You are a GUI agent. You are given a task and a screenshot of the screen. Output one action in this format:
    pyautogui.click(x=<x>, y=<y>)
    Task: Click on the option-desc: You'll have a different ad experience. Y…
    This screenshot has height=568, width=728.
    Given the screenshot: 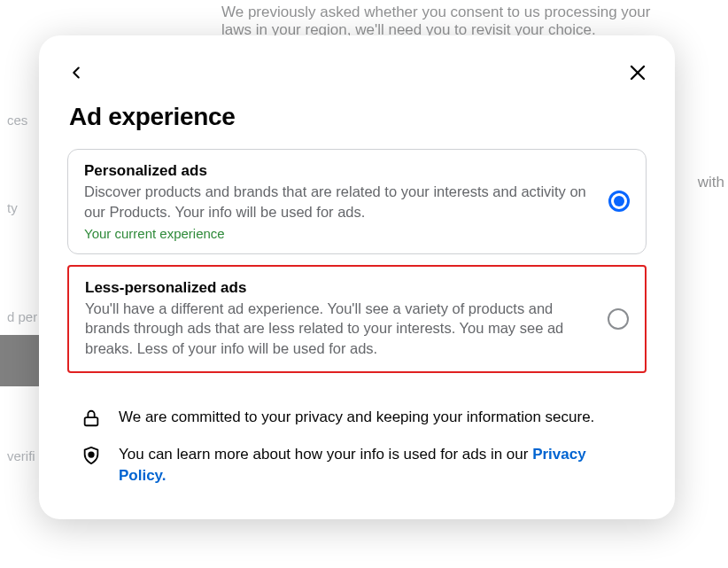 What is the action you would take?
    pyautogui.click(x=339, y=329)
    